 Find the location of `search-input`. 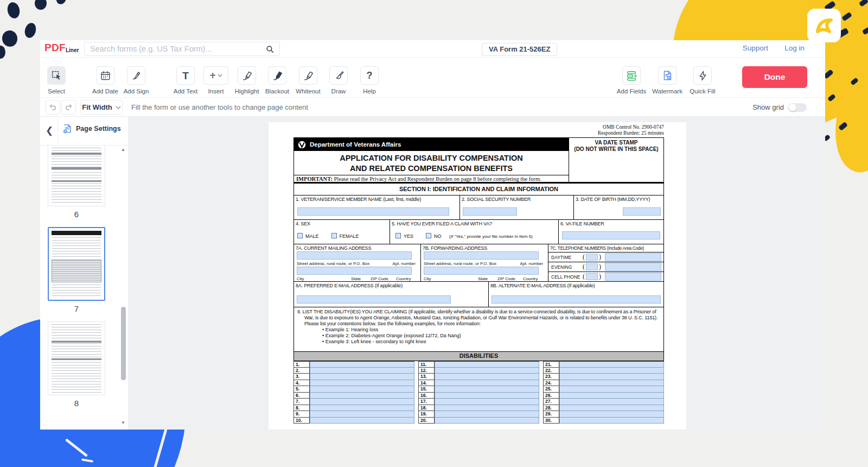

search-input is located at coordinates (177, 49).